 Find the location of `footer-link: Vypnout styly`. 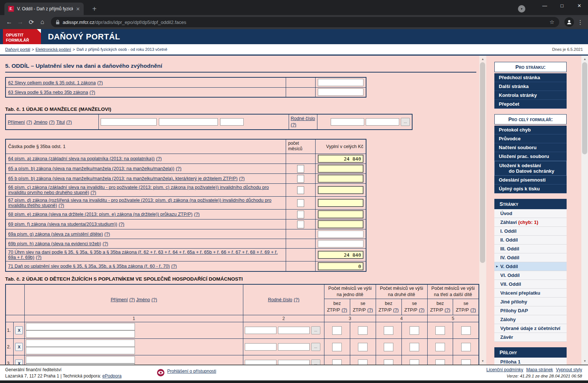

footer-link: Vypnout styly is located at coordinates (569, 370).